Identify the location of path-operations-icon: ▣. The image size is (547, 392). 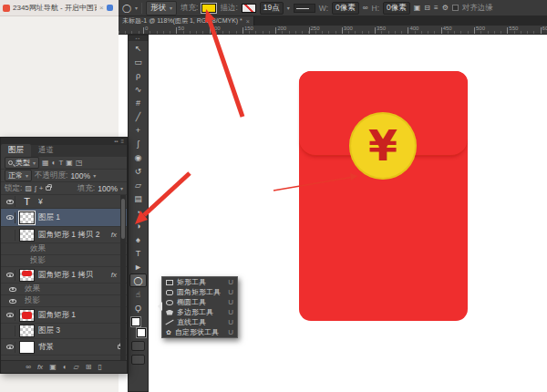
(418, 7).